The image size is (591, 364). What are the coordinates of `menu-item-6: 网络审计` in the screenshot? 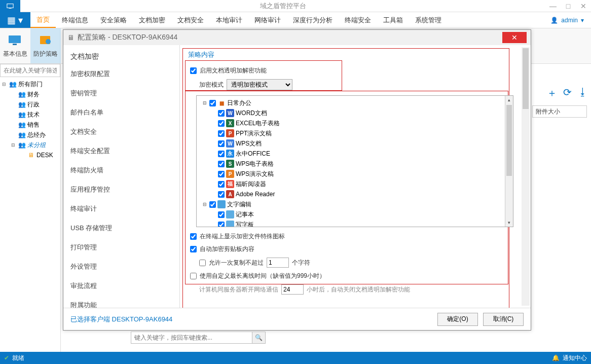 It's located at (268, 20).